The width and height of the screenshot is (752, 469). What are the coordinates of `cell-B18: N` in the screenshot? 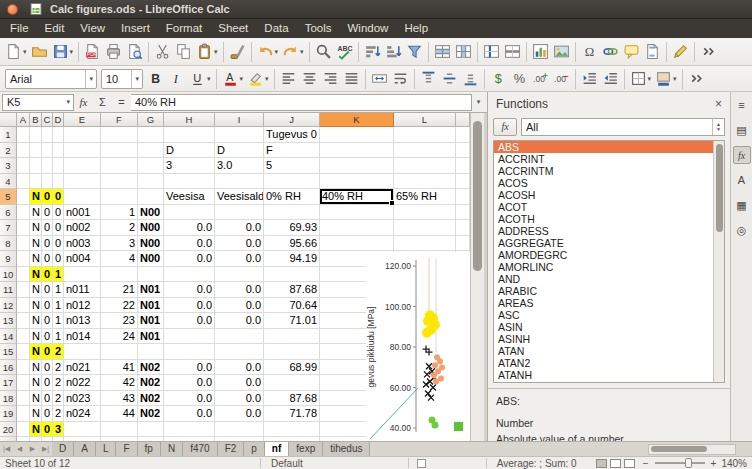 It's located at (36, 399).